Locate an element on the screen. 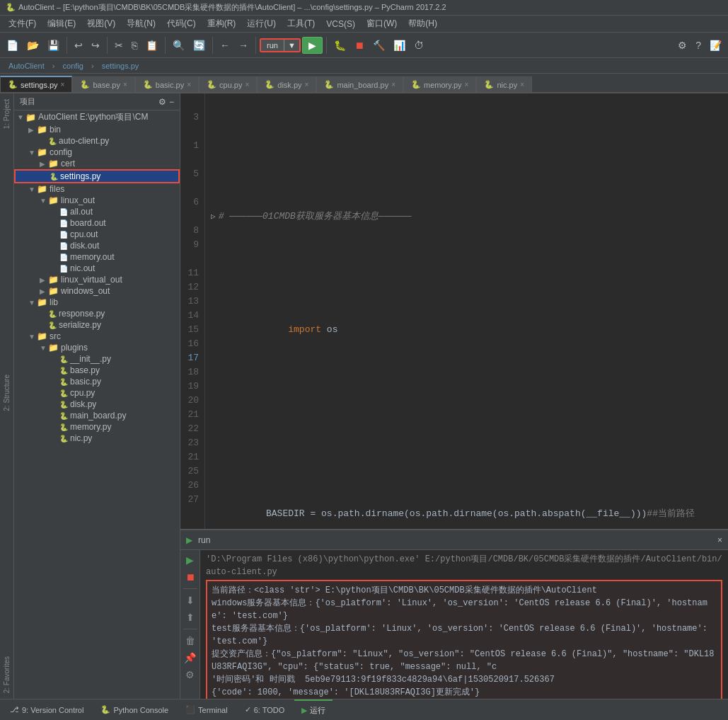 The width and height of the screenshot is (728, 720). close-settings-tab: × is located at coordinates (63, 85).